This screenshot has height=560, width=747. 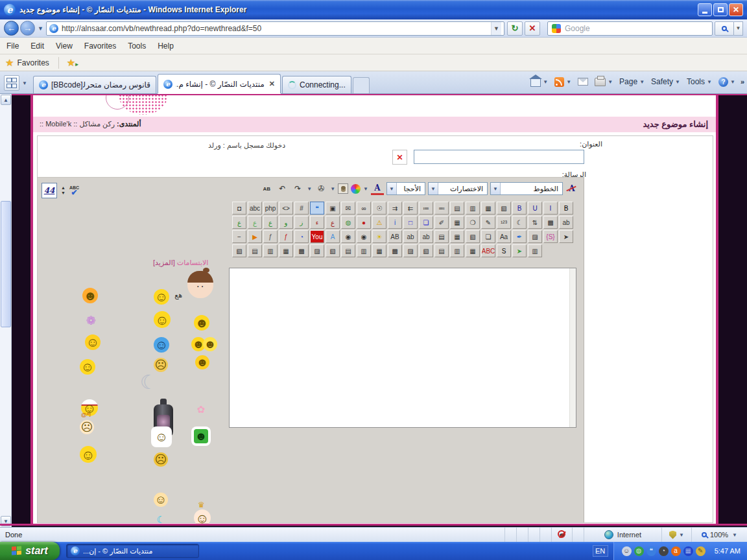 I want to click on editor-tool-button-r1c8: ✉, so click(x=348, y=208).